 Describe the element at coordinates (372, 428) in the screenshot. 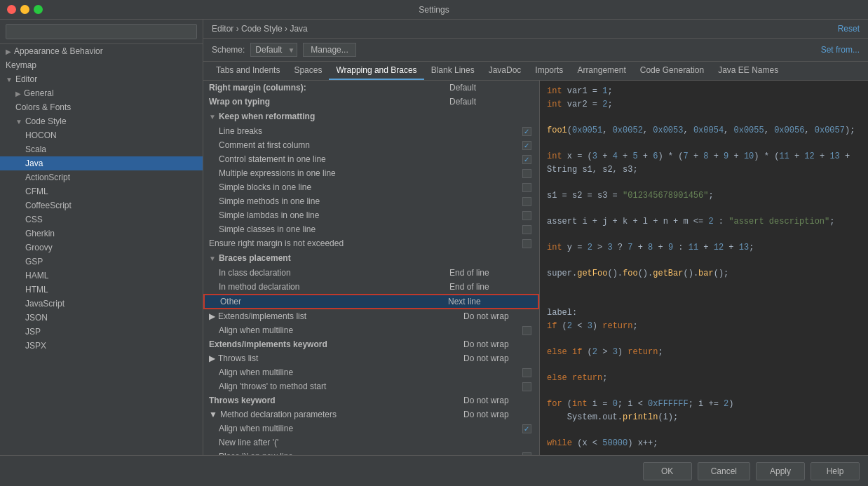

I see `row-align-when-multiline-method: Align when multiline` at that location.